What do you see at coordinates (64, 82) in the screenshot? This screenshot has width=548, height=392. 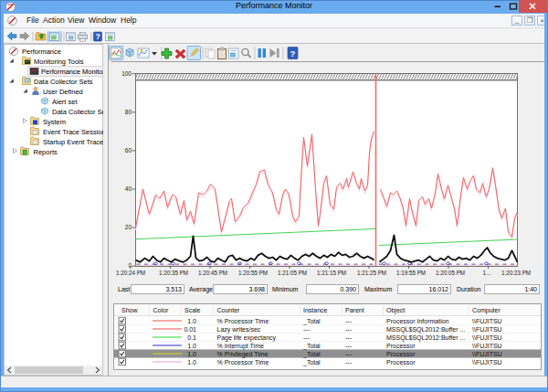 I see `svg-text: Data Collector Sets` at bounding box center [64, 82].